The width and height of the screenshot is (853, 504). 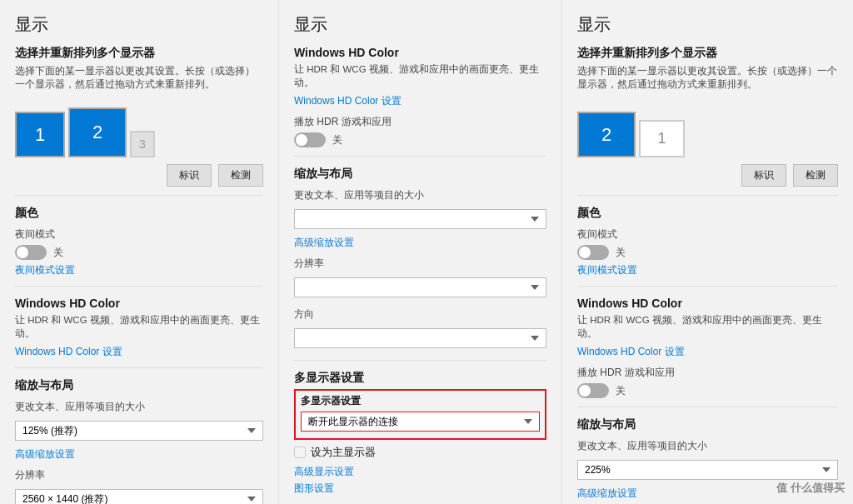 I want to click on mid-scale-section: 缩放与布局, so click(x=420, y=174).